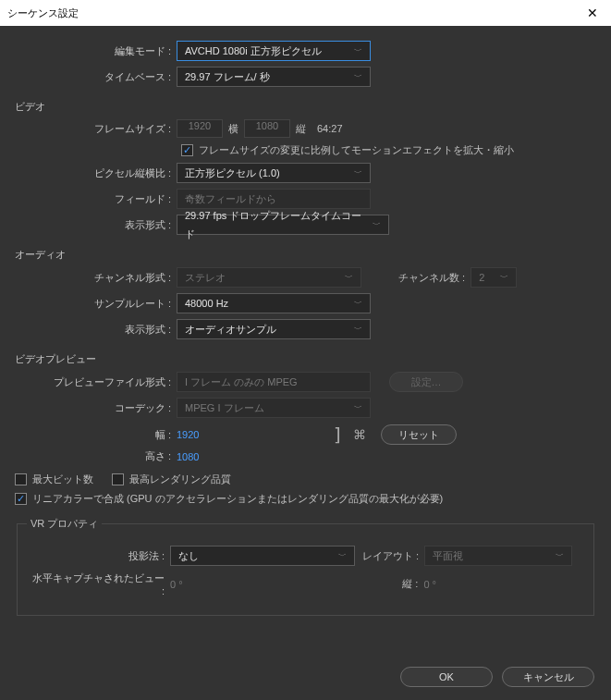 The height and width of the screenshot is (700, 611). Describe the element at coordinates (96, 383) in the screenshot. I see `preview-file-label: プレビューファイル形式 :` at that location.